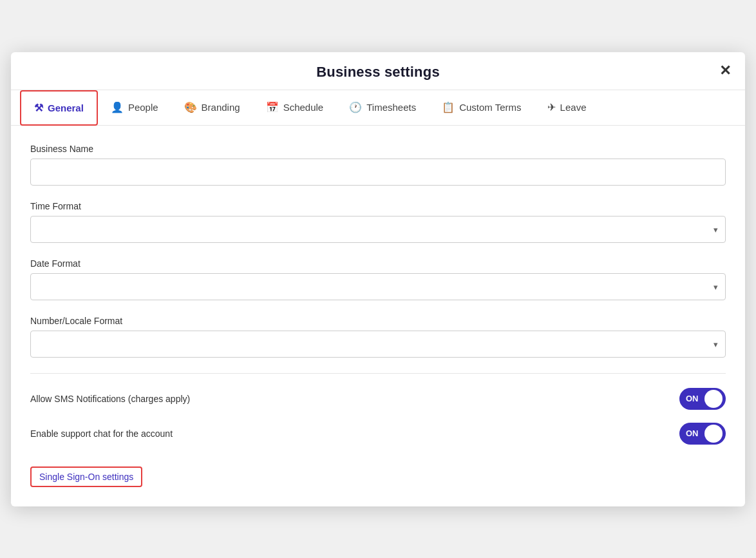  What do you see at coordinates (383, 108) in the screenshot?
I see `tab-timesheets: 🕐 Timesheets` at bounding box center [383, 108].